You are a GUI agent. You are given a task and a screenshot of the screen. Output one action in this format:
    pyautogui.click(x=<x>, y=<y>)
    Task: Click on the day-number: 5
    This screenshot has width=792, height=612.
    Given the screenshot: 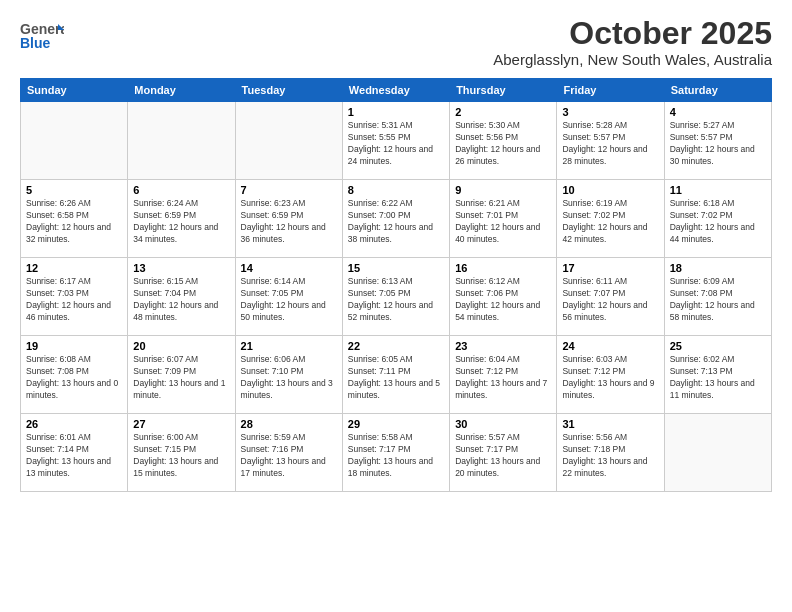 What is the action you would take?
    pyautogui.click(x=74, y=190)
    